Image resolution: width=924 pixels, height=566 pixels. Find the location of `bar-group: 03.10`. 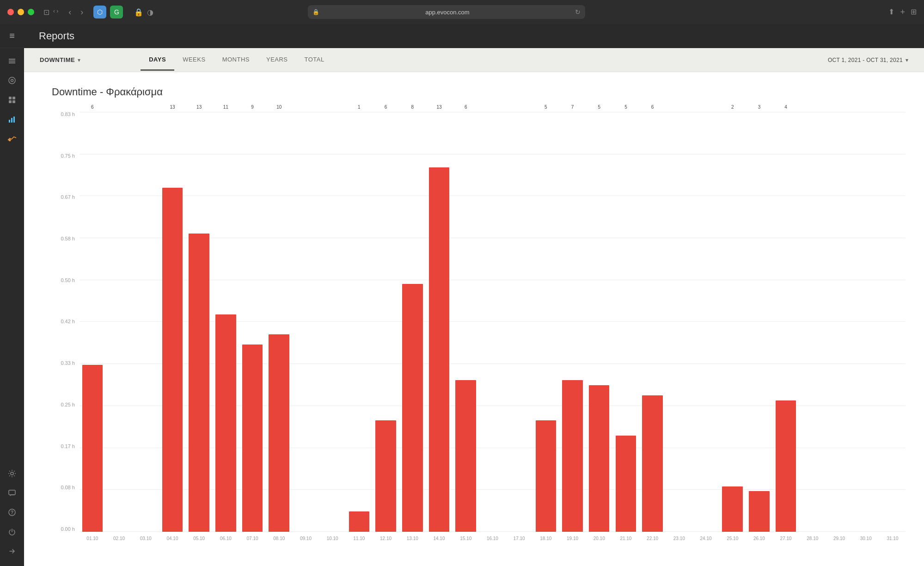

bar-group: 03.10 is located at coordinates (146, 322).